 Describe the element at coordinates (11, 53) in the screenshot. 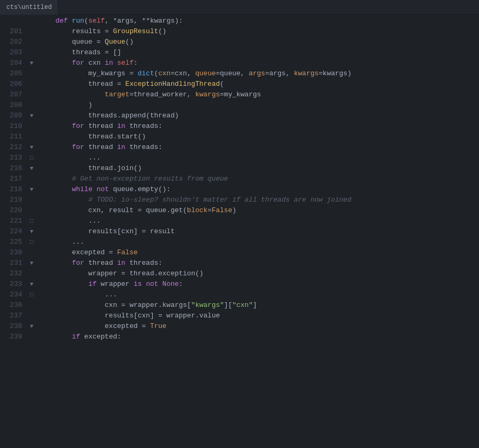

I see `line-number: 203` at that location.